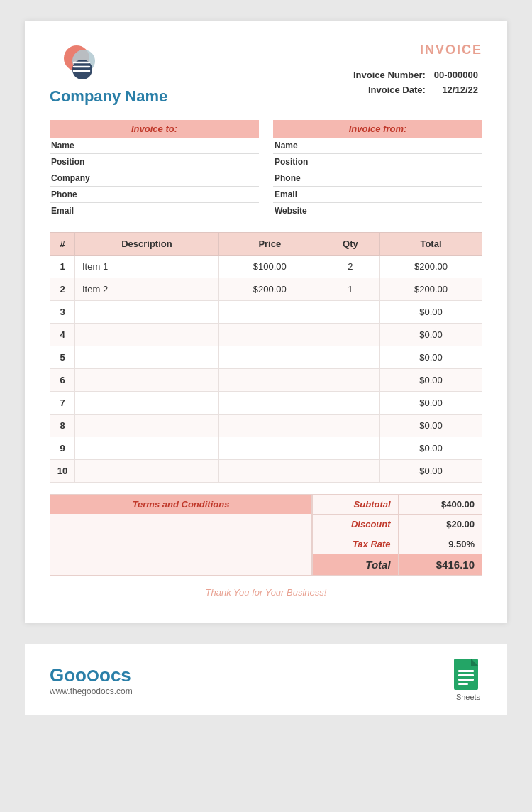 Image resolution: width=532 pixels, height=812 pixels. Describe the element at coordinates (266, 680) in the screenshot. I see `bottom-branding: Gooocs www.thegoodocs.com Sheets` at that location.